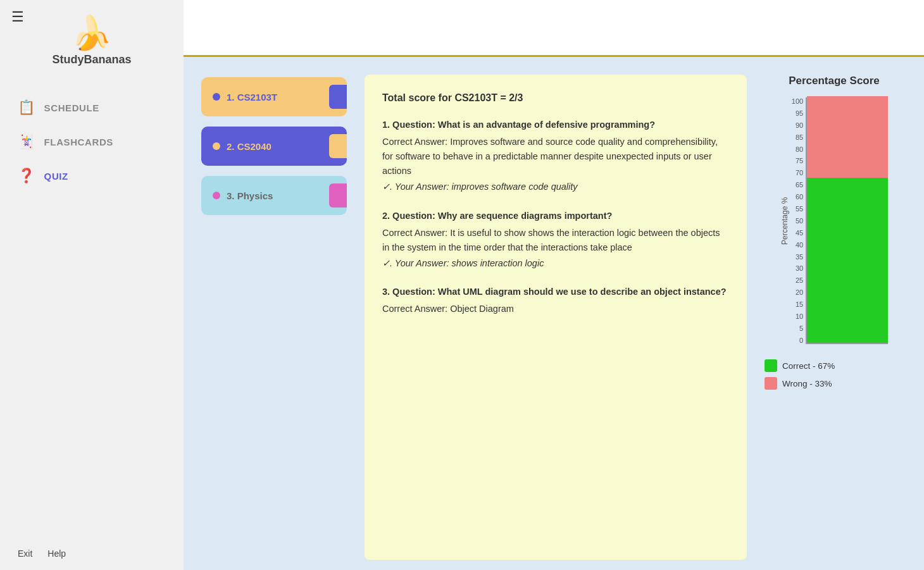 Image resolution: width=924 pixels, height=570 pixels. Describe the element at coordinates (797, 304) in the screenshot. I see `y-tick: 15` at that location.